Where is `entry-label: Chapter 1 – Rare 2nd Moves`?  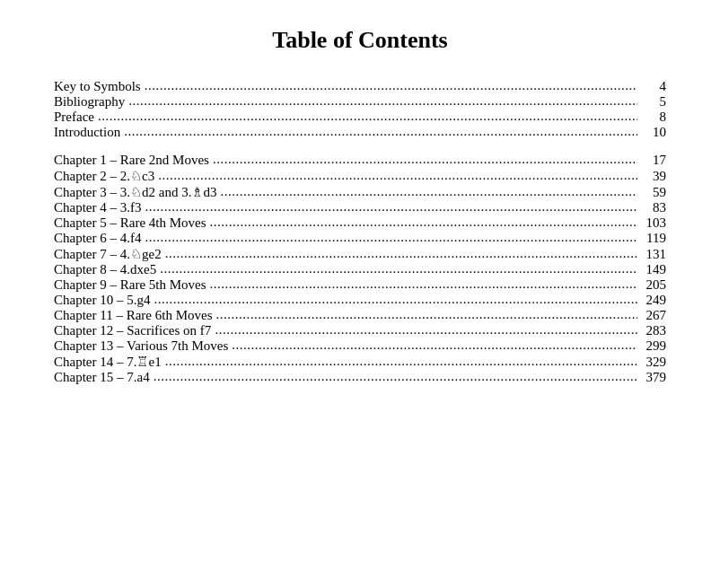 entry-label: Chapter 1 – Rare 2nd Moves is located at coordinates (131, 160).